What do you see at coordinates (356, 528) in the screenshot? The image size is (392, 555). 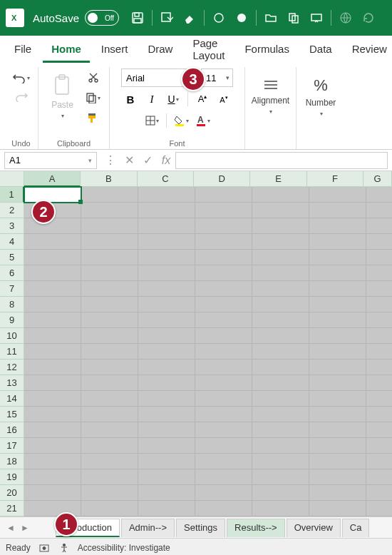 I see `sheet-tab: Ca` at bounding box center [356, 528].